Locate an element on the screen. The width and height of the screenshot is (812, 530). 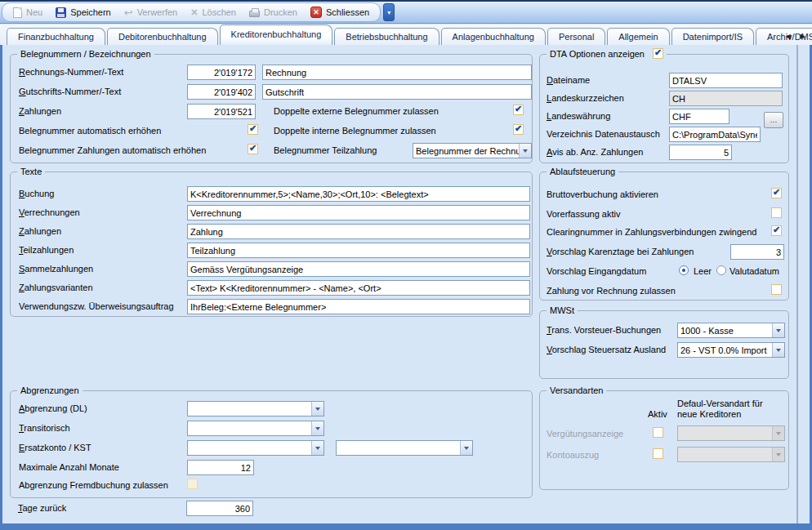
eingangdatum-label: Vorschlag Eingangdatum is located at coordinates (596, 271).